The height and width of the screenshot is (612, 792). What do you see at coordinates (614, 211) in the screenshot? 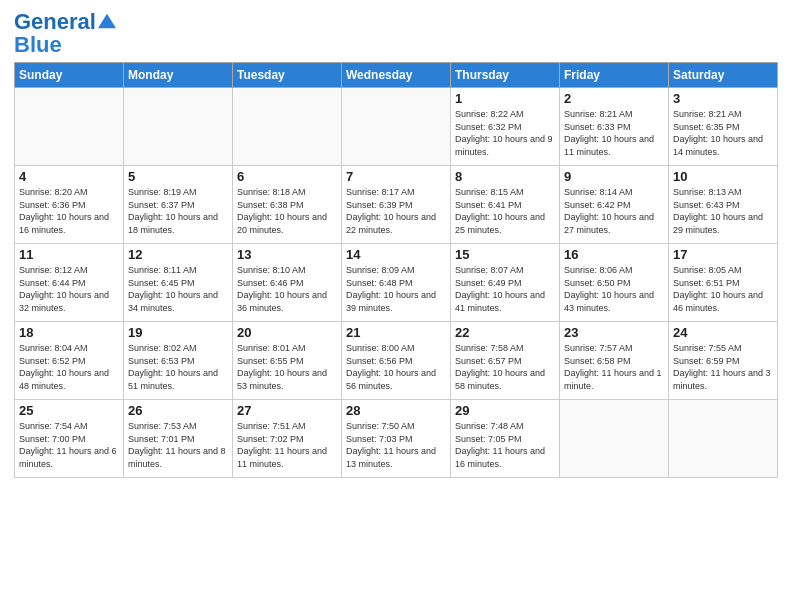
I see `day-info: Sunrise: 8:14 AM Sunset: 6:42 PM Dayligh…` at bounding box center [614, 211].